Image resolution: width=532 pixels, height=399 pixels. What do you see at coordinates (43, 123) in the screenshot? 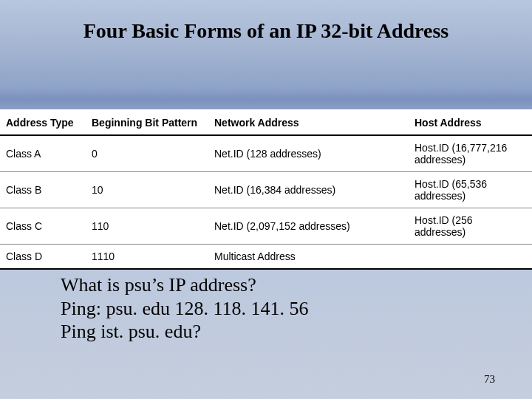
I see `col-address-type: Address Type` at bounding box center [43, 123].